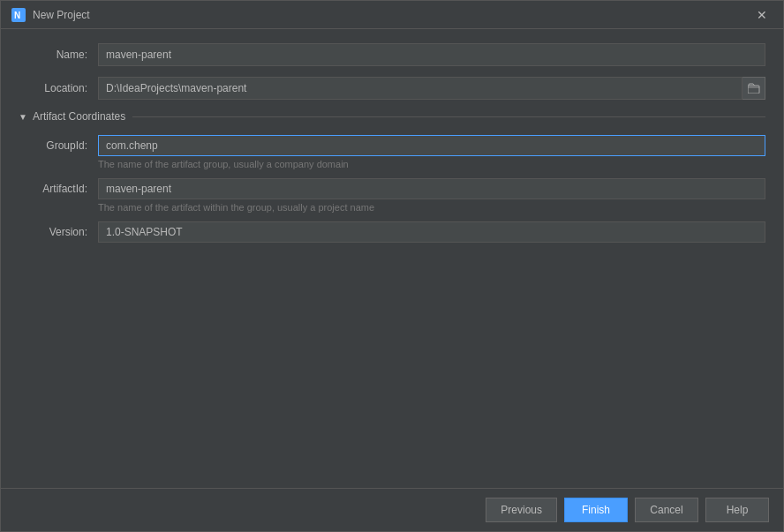 Image resolution: width=784 pixels, height=532 pixels. Describe the element at coordinates (432, 207) in the screenshot. I see `artifact-id-hint: The name of the artifact within the grou…` at that location.